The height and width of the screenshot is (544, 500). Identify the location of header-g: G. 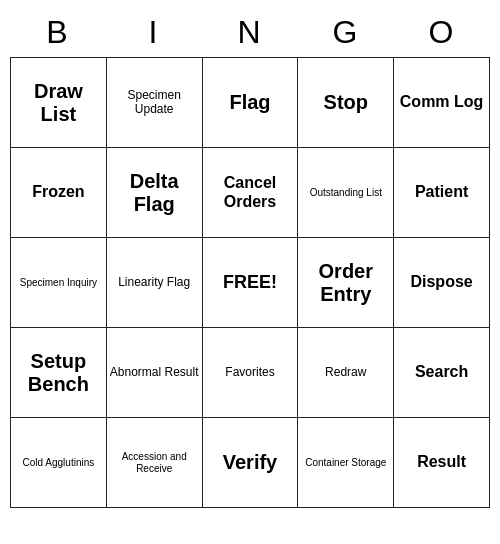
(346, 32).